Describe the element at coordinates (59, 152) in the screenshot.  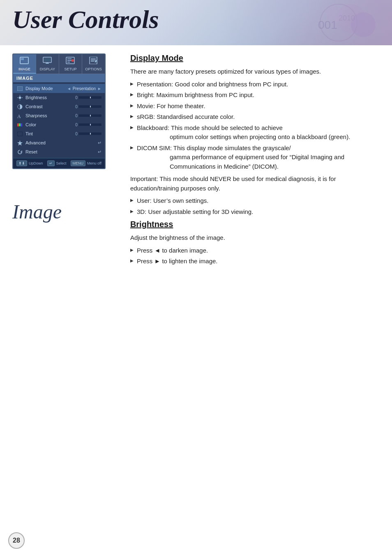
I see `menu-item-reset: Reset ↵` at that location.